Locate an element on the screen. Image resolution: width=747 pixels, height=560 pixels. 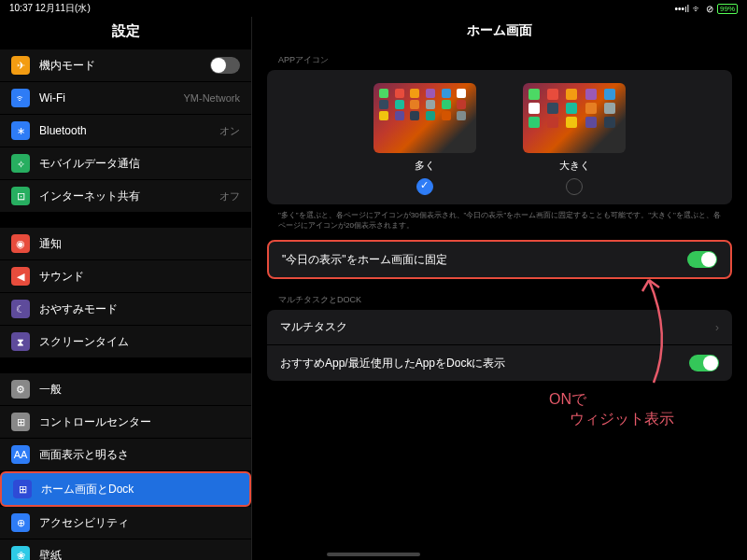
sidebar-item: ⊡インターネット共有オフ is located at coordinates (125, 196).